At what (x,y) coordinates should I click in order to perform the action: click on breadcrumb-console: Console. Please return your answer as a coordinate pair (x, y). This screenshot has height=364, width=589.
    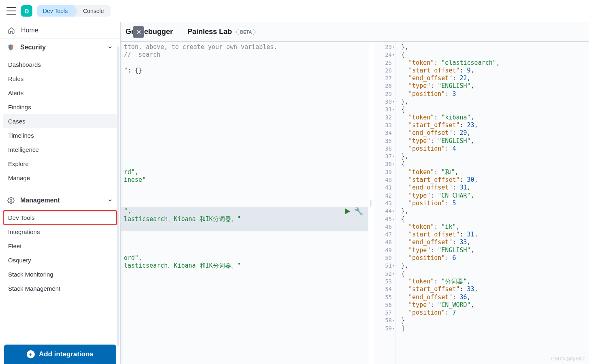
    Looking at the image, I should click on (92, 11).